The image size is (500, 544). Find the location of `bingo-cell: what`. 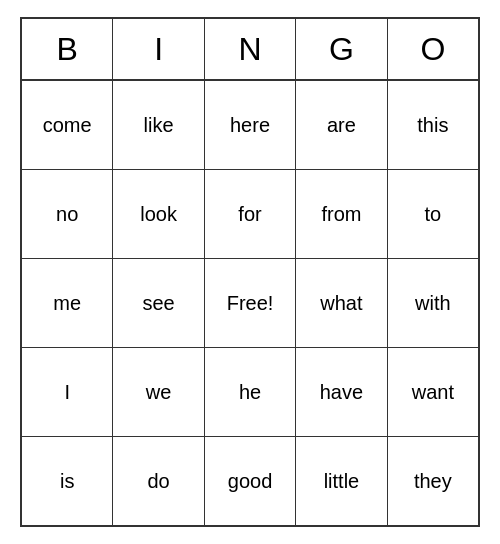

bingo-cell: what is located at coordinates (342, 303).